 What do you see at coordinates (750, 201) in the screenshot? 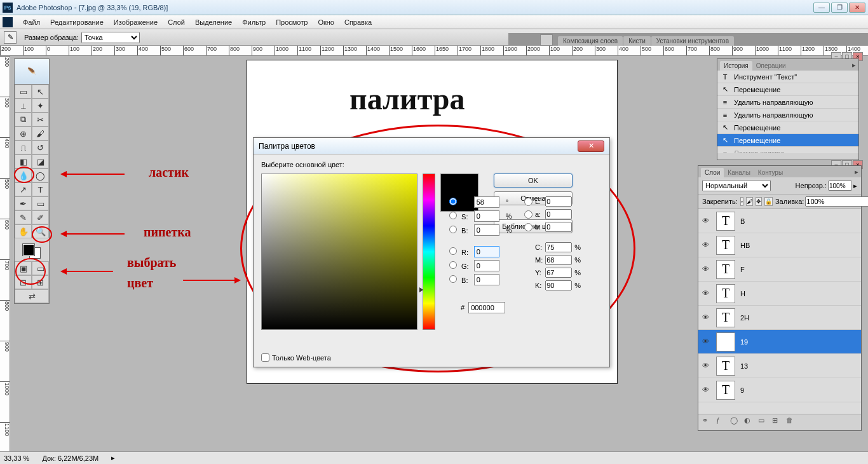
I see `lock-paint-icon: 🖌` at bounding box center [750, 201].